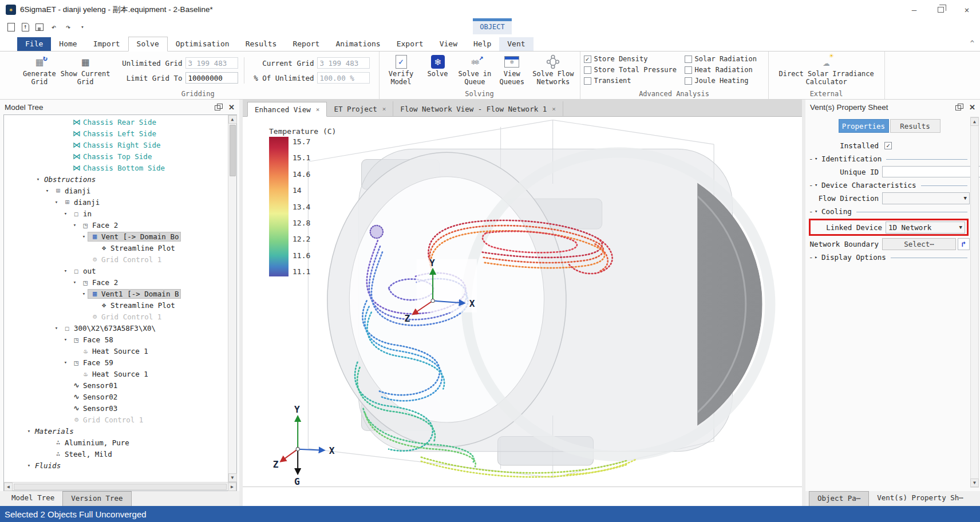  Describe the element at coordinates (360, 109) in the screenshot. I see `view-tab-et-project: ET Project×` at that location.